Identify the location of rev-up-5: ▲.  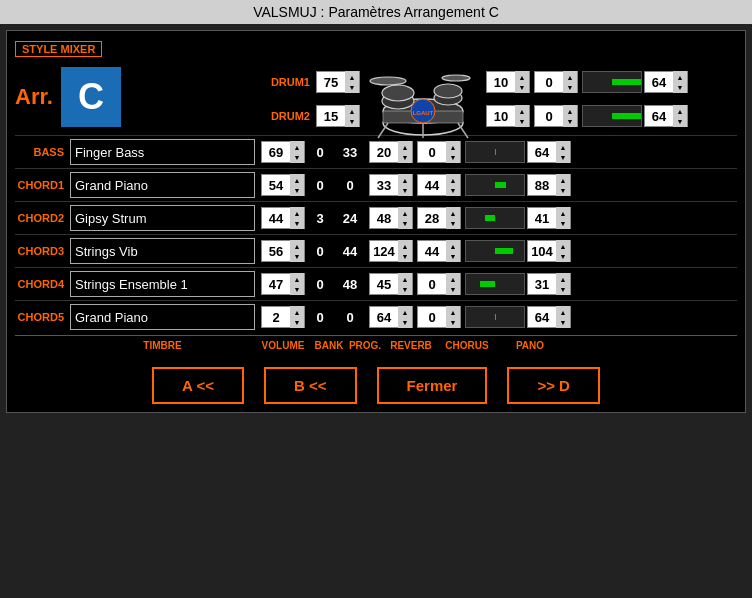
(405, 312).